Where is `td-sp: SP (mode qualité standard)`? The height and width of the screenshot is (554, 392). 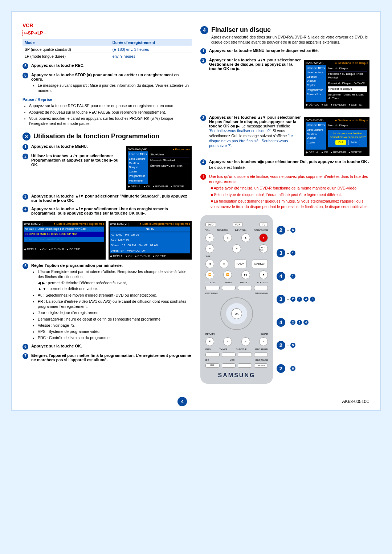
td-sp: SP (mode qualité standard) is located at coordinates (66, 49).